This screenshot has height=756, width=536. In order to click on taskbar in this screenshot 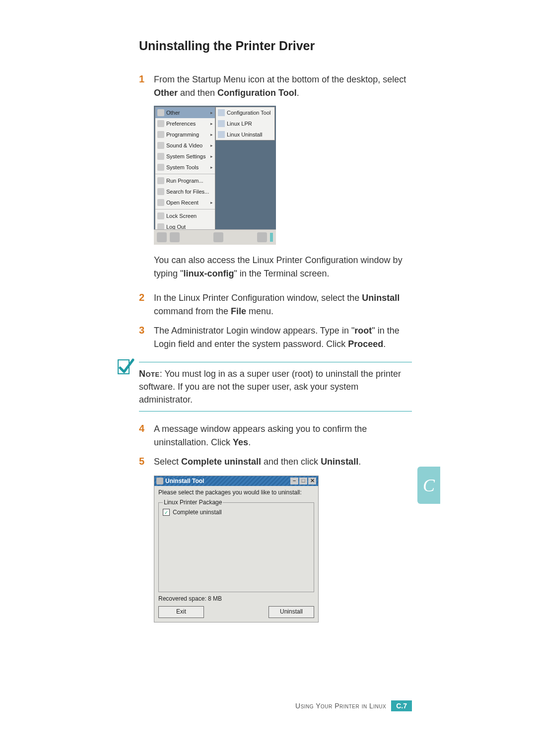, I will do `click(215, 237)`.